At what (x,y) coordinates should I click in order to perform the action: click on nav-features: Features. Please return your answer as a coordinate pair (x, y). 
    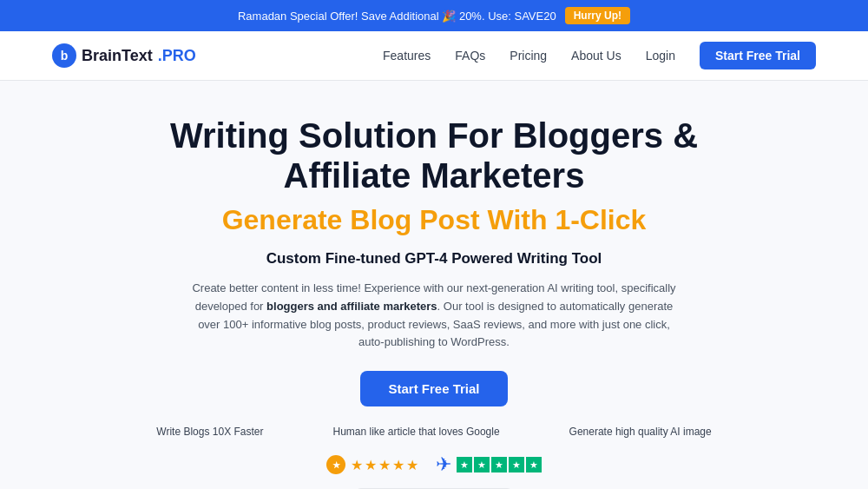
    Looking at the image, I should click on (406, 56).